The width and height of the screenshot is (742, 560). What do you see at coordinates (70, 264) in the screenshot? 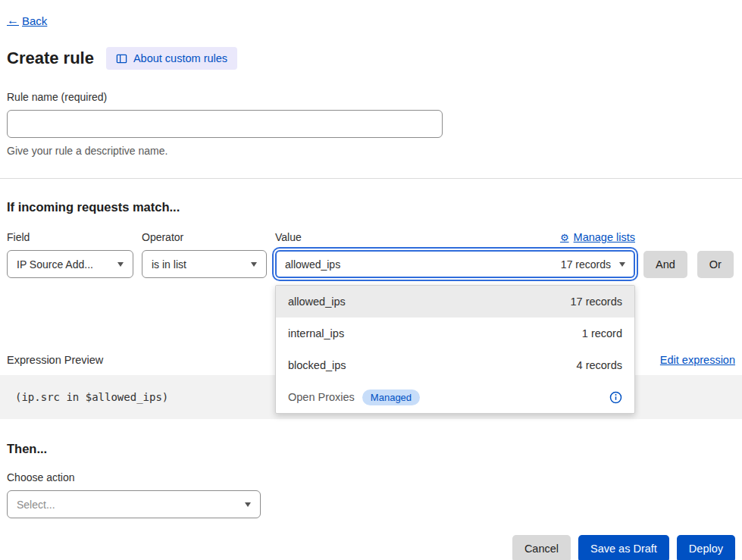
I see `field-select: IP Source Add...` at bounding box center [70, 264].